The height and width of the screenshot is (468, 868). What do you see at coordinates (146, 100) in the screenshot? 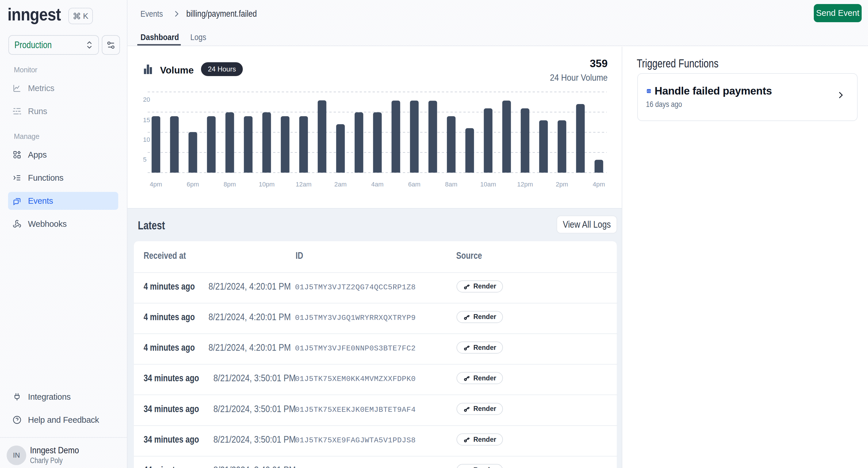
I see `svg-text: 20` at bounding box center [146, 100].